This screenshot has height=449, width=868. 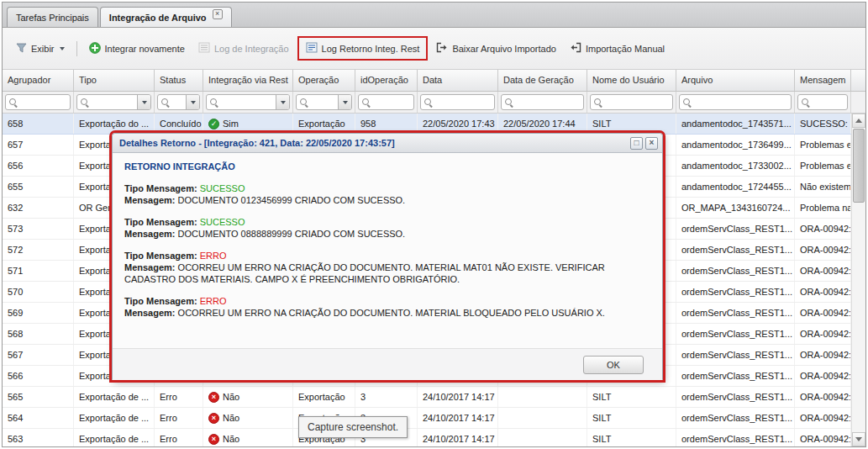 What do you see at coordinates (353, 427) in the screenshot?
I see `capture-screenshot-tooltip: Capture screenshot.` at bounding box center [353, 427].